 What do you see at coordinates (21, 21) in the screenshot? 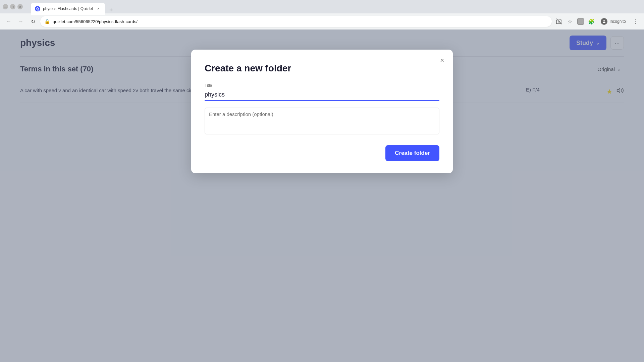
I see `forward-button: →` at bounding box center [21, 21].